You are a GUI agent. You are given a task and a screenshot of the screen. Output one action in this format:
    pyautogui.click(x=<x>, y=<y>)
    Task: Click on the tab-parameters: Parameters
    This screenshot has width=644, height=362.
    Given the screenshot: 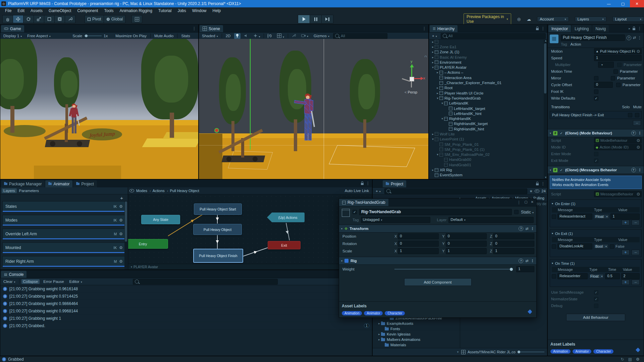 What is the action you would take?
    pyautogui.click(x=29, y=191)
    